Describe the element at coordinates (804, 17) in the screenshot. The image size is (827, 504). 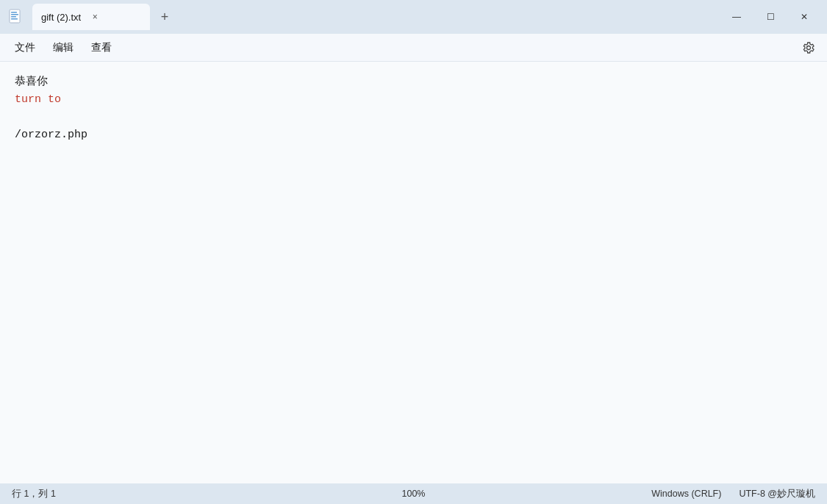
I see `close-button: ✕` at that location.